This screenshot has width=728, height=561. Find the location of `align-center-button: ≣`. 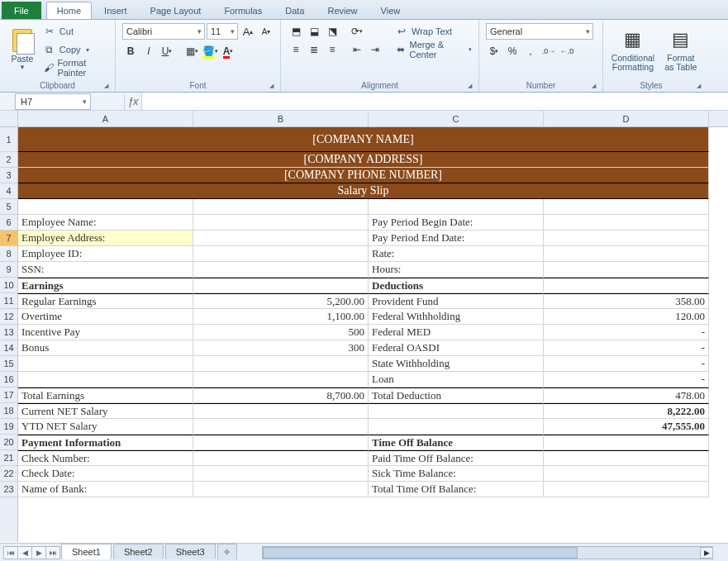

align-center-button: ≣ is located at coordinates (314, 50).